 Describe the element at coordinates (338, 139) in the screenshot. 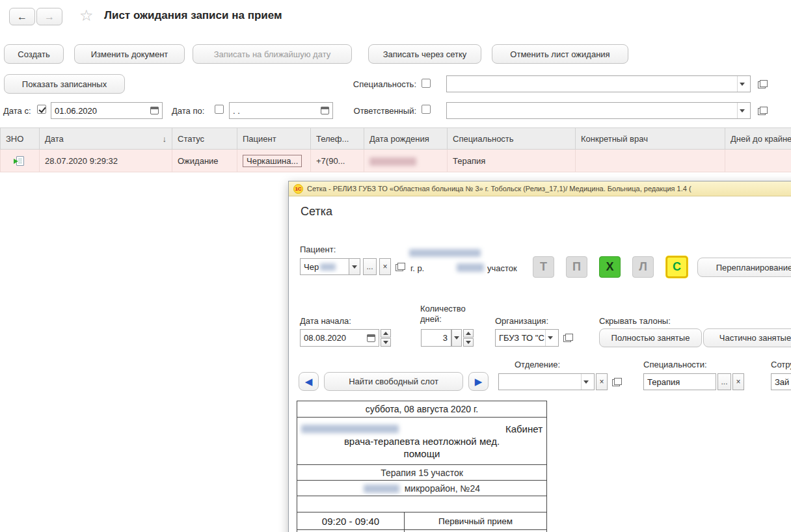

I see `column-header-phone: Телеф...` at that location.